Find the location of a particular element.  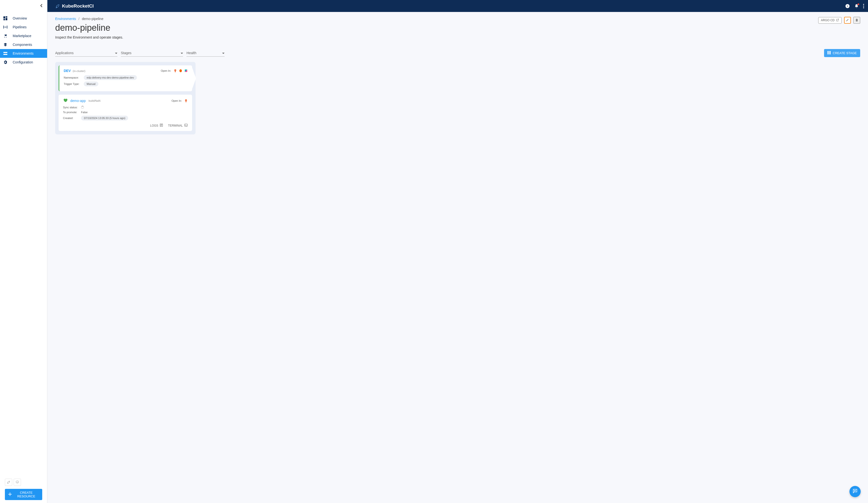

sidebar: Overview Pipelines Marketplace Component… is located at coordinates (23, 76).